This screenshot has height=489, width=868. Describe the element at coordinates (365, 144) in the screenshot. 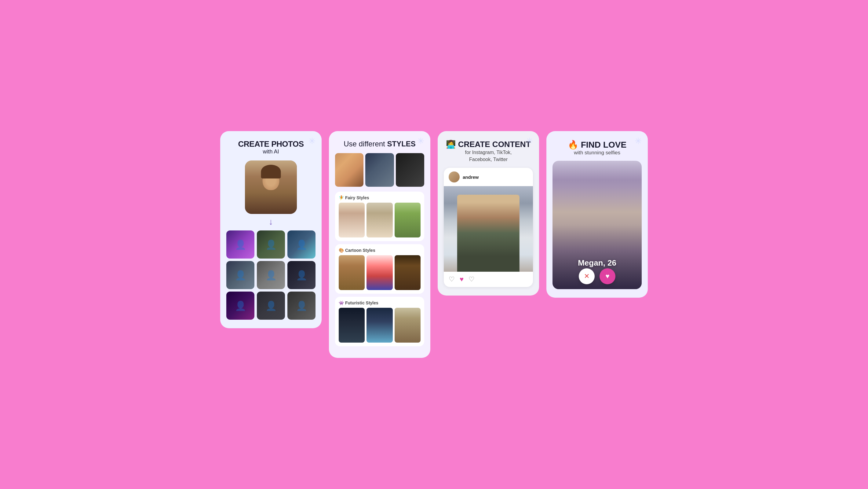

I see `styles-title-prefix: Use different` at that location.